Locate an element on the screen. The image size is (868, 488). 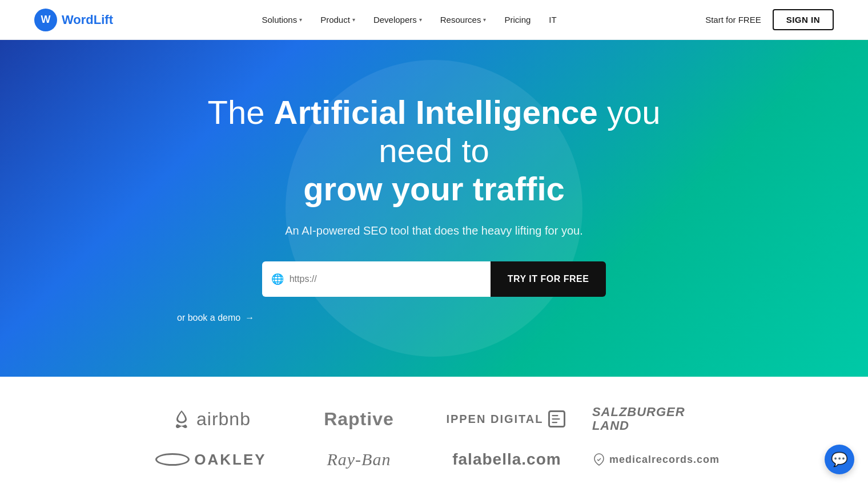
logo-falabella: falabella.com is located at coordinates (507, 459).